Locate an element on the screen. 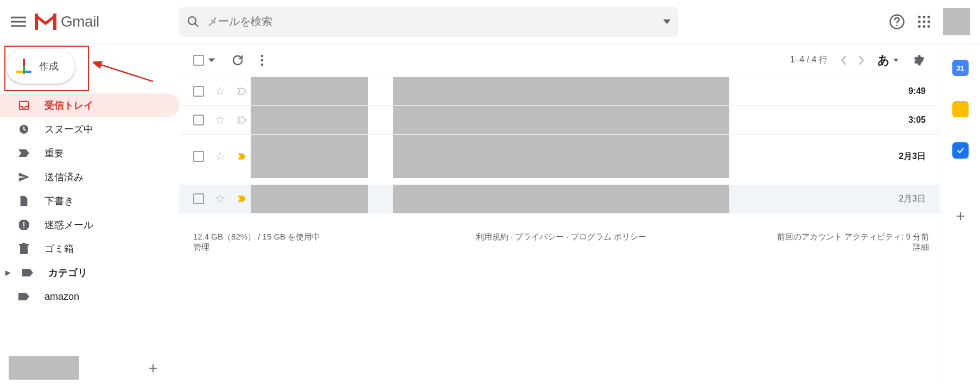  nav-item-categories: ▶ カテゴリ is located at coordinates (90, 273).